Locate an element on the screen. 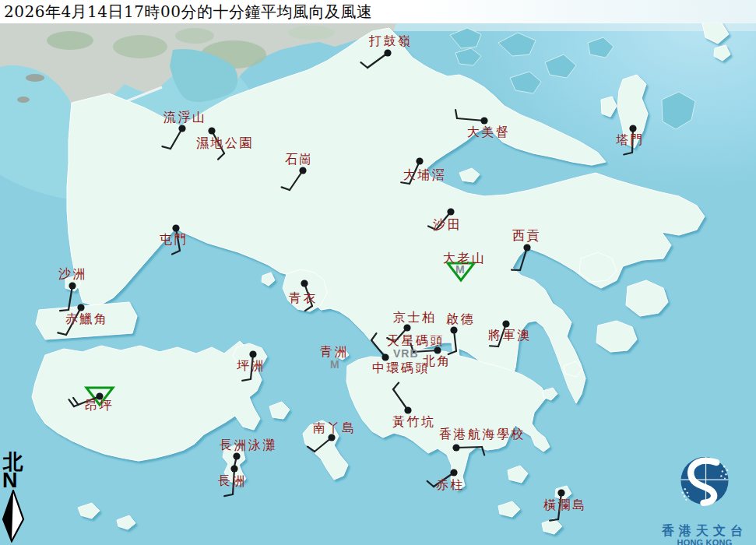 The height and width of the screenshot is (545, 756). station-label: 赤鱲角 is located at coordinates (87, 319).